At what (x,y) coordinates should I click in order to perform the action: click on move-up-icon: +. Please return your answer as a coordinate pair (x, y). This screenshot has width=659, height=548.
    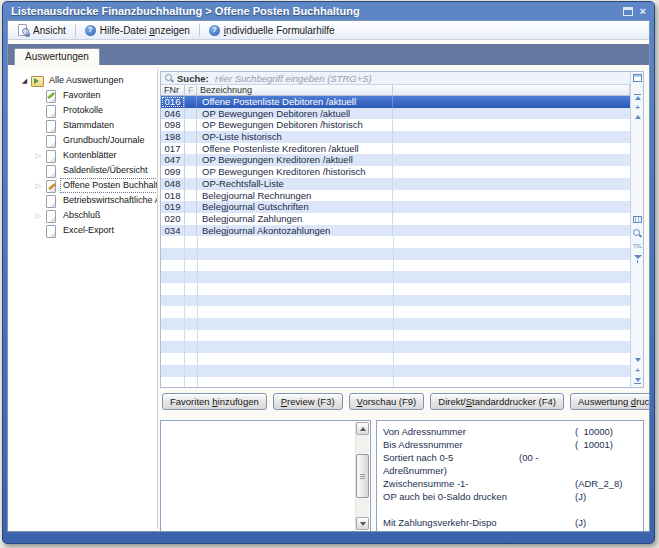
    Looking at the image, I should click on (638, 108).